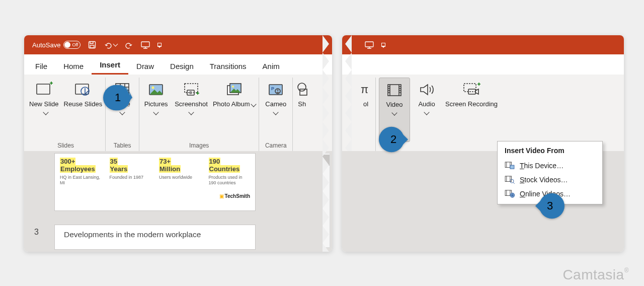 The image size is (644, 286). I want to click on tab-insert: Insert, so click(110, 65).